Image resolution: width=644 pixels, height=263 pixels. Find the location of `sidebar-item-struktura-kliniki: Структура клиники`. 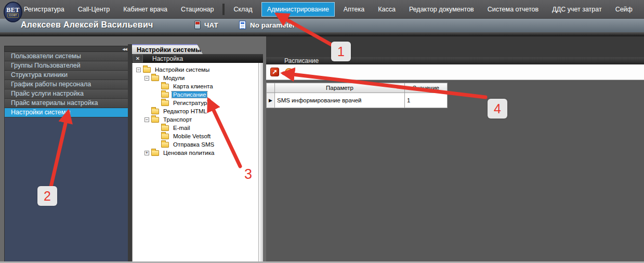

sidebar-item-struktura-kliniki: Структура клиники is located at coordinates (67, 75).